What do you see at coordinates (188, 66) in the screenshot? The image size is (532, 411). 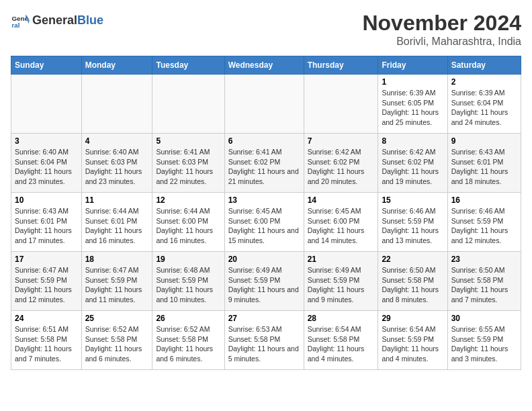 I see `header-tuesday: Tuesday` at bounding box center [188, 66].